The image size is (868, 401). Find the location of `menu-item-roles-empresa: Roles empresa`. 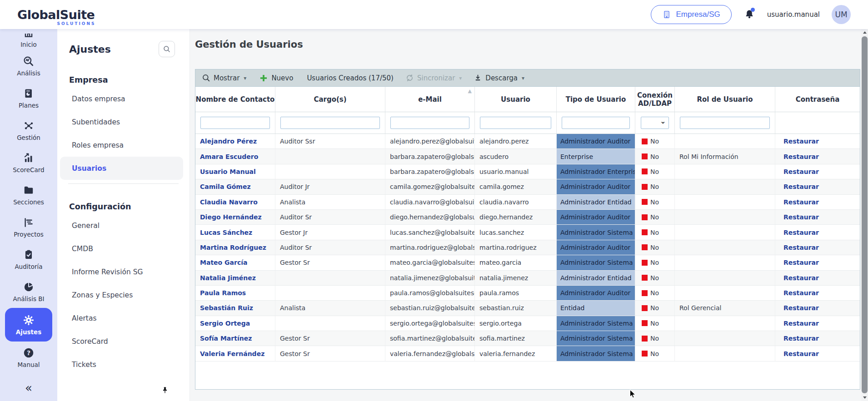

menu-item-roles-empresa: Roles empresa is located at coordinates (124, 145).